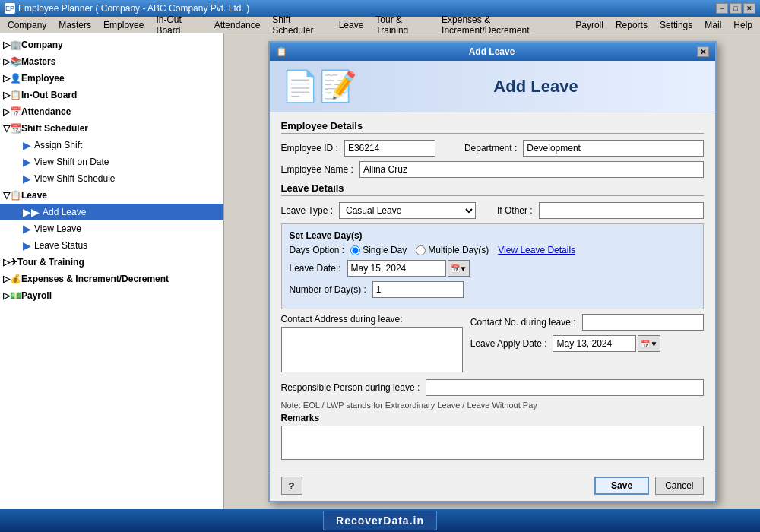 This screenshot has width=760, height=532. Describe the element at coordinates (676, 25) in the screenshot. I see `menu-settings: Settings` at that location.